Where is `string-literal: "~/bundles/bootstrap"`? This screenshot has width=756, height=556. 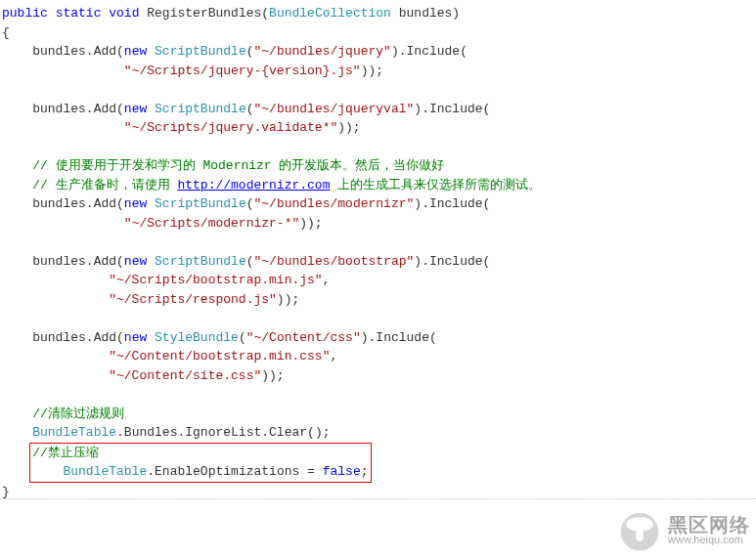
string-literal: "~/bundles/bootstrap" is located at coordinates (334, 262).